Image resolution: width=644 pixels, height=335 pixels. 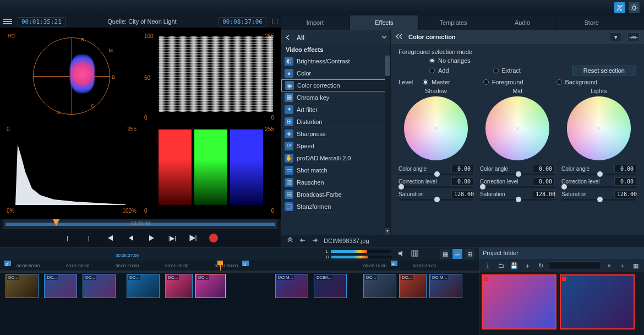 I want to click on corr-lights-slider, so click(x=599, y=187).